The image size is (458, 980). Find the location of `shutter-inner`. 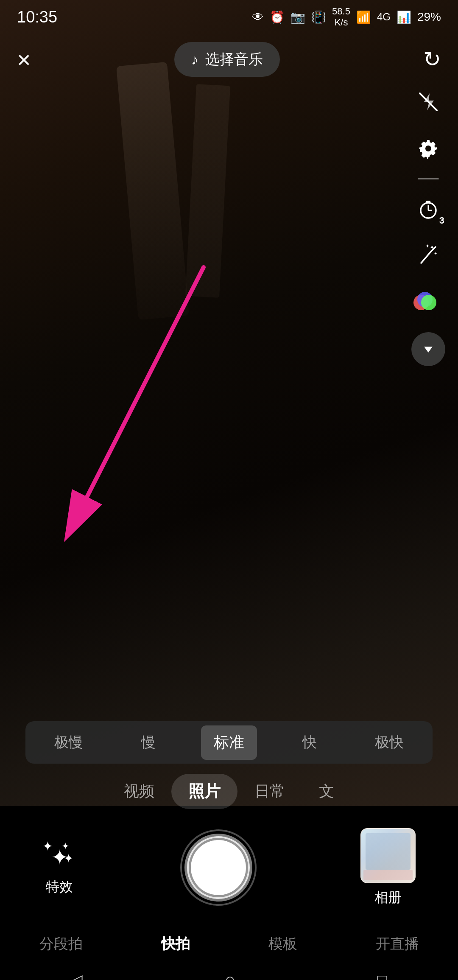

shutter-inner is located at coordinates (218, 868).